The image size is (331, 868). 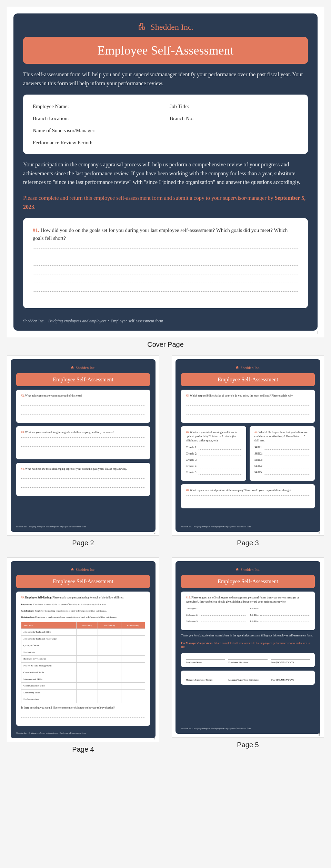 I want to click on branch-location-label: Branch Location:, so click(x=51, y=119).